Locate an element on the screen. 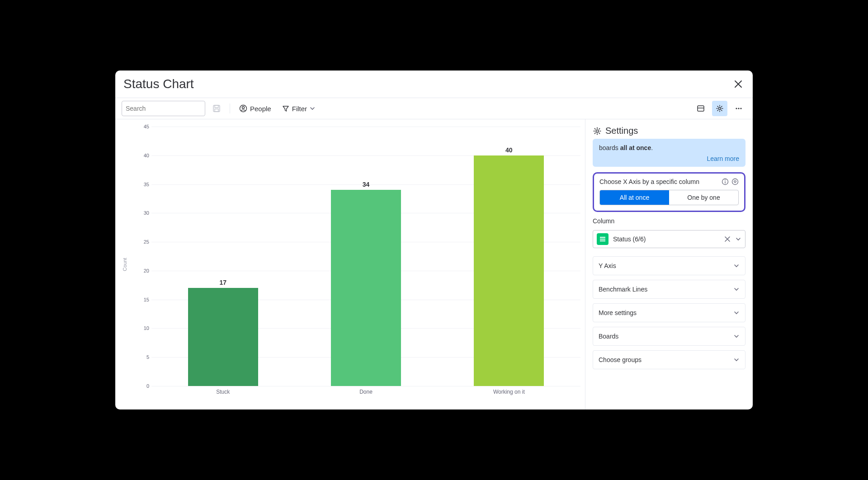  bar-value-label: 17 is located at coordinates (223, 282).